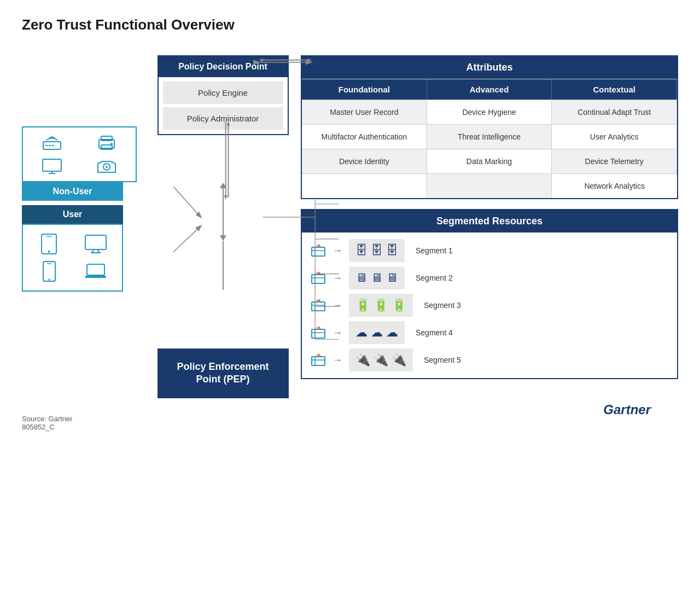 This screenshot has height=610, width=700. What do you see at coordinates (381, 305) in the screenshot?
I see `cylinder-icon-3b: 🔋` at bounding box center [381, 305].